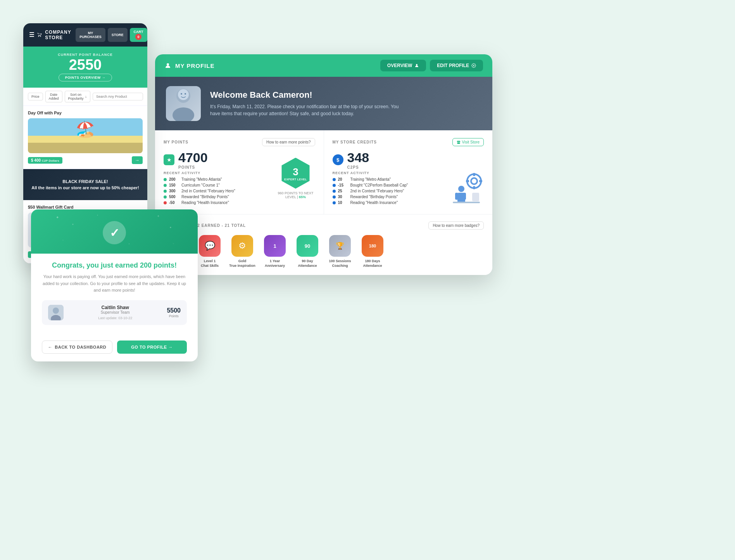 The height and width of the screenshot is (560, 735). I want to click on activity-item: 30 Rewarded "Birthday Points", so click(388, 197).